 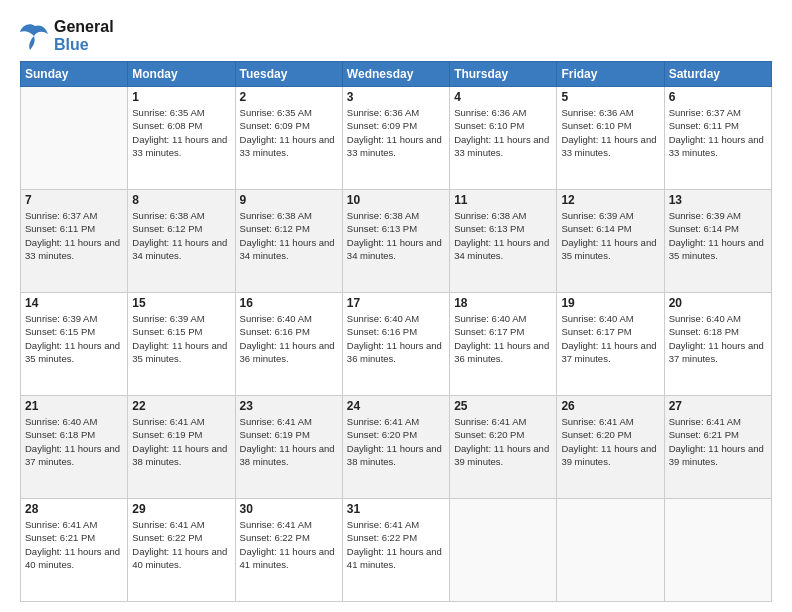 What do you see at coordinates (289, 200) in the screenshot?
I see `day-number: 9` at bounding box center [289, 200].